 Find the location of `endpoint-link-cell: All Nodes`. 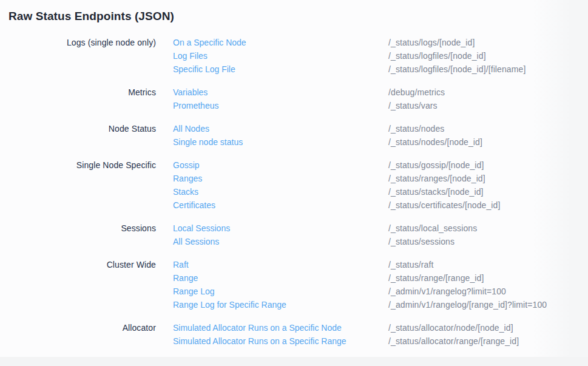

endpoint-link-cell: All Nodes is located at coordinates (272, 129).